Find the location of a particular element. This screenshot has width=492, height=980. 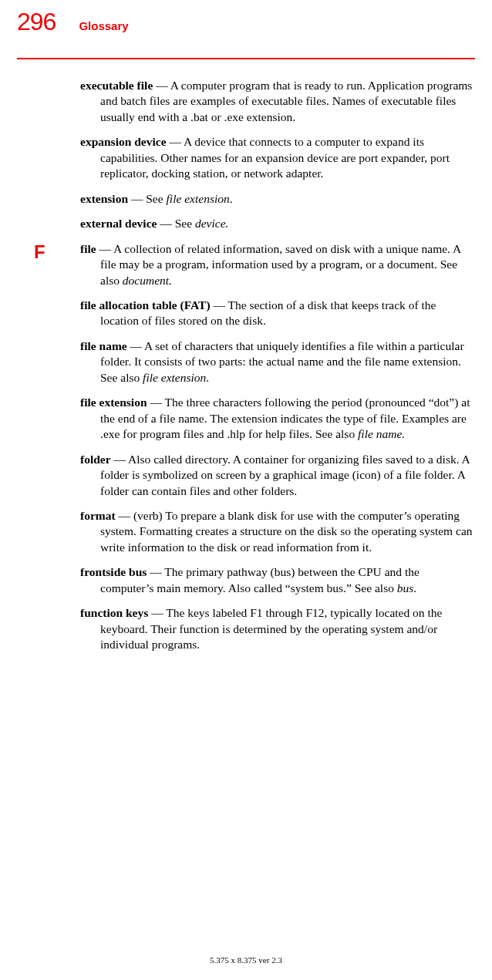

definition-pre: — The primary pathway (bus) between the … is located at coordinates (260, 580).